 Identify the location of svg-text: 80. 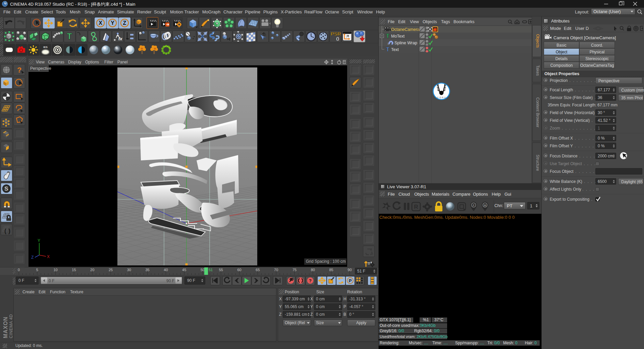
(313, 270).